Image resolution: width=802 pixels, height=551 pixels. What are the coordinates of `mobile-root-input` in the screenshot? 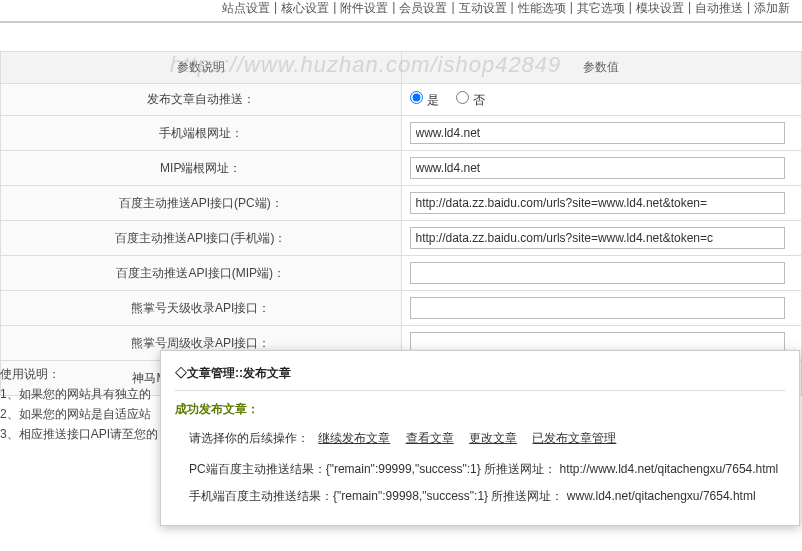 It's located at (598, 133).